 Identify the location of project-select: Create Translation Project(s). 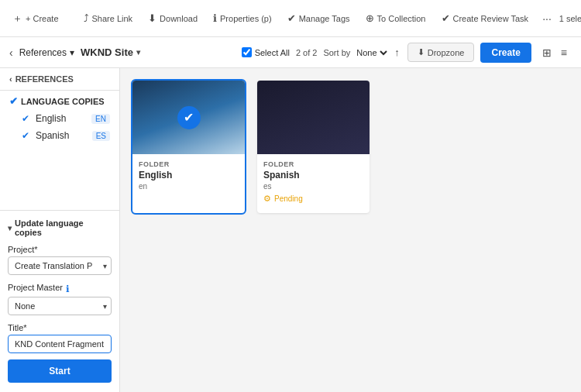
(60, 266).